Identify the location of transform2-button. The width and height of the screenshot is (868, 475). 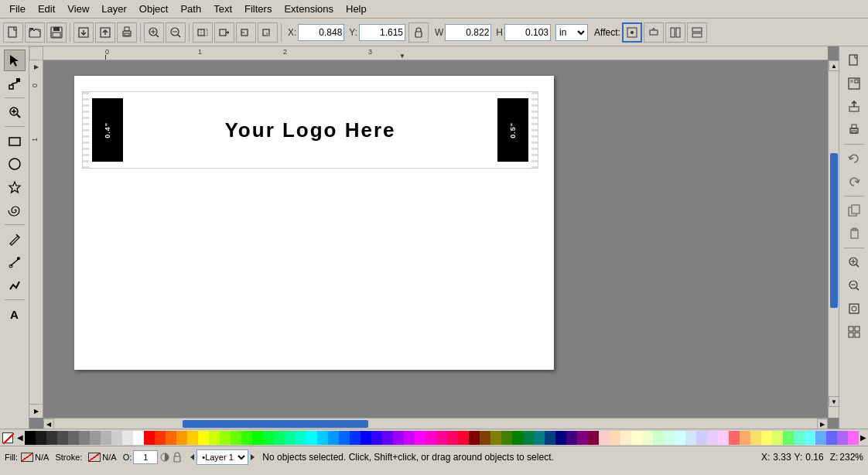
(224, 32).